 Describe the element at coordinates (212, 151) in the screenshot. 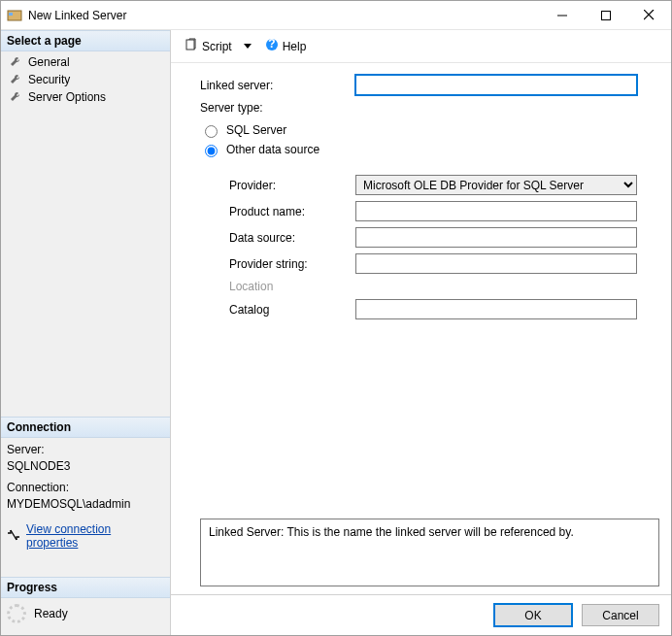

I see `radio-other-data-source` at that location.